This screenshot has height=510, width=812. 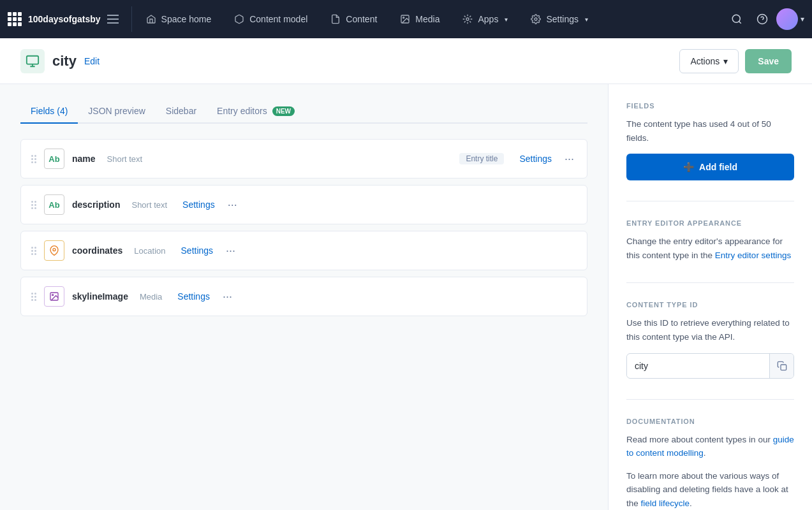 I want to click on sidebar-documentation-section: DOCUMENTATION Read more about content ty…, so click(x=711, y=464).